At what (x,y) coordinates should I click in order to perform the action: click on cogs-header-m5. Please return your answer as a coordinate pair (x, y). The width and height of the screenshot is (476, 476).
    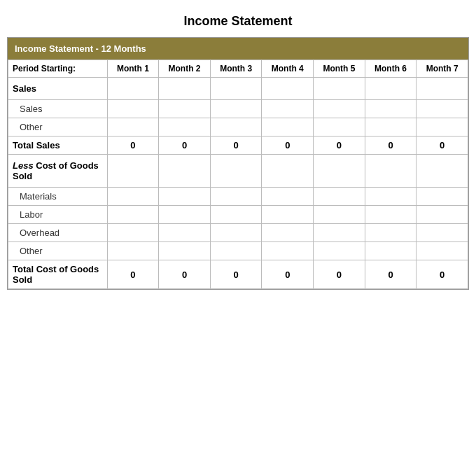
    Looking at the image, I should click on (340, 171).